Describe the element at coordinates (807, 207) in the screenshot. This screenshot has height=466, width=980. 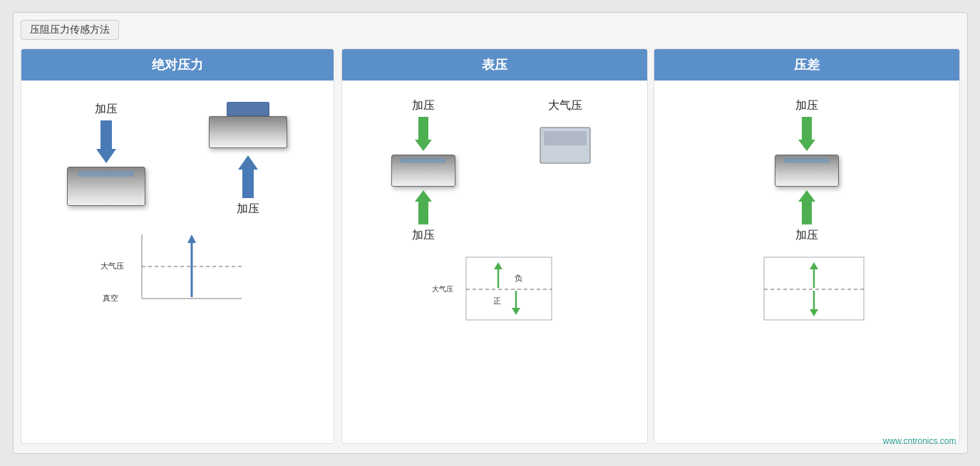
I see `green-up-arrow-diff` at that location.